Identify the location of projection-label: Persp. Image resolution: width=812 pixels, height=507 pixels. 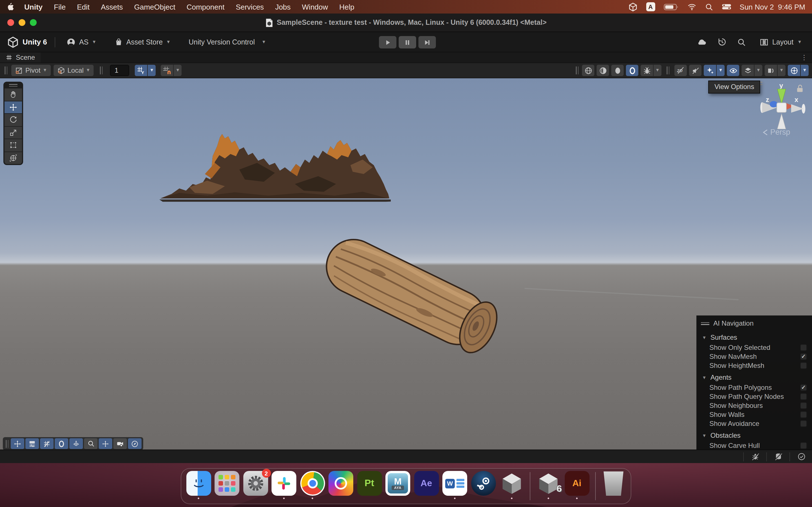
(776, 132).